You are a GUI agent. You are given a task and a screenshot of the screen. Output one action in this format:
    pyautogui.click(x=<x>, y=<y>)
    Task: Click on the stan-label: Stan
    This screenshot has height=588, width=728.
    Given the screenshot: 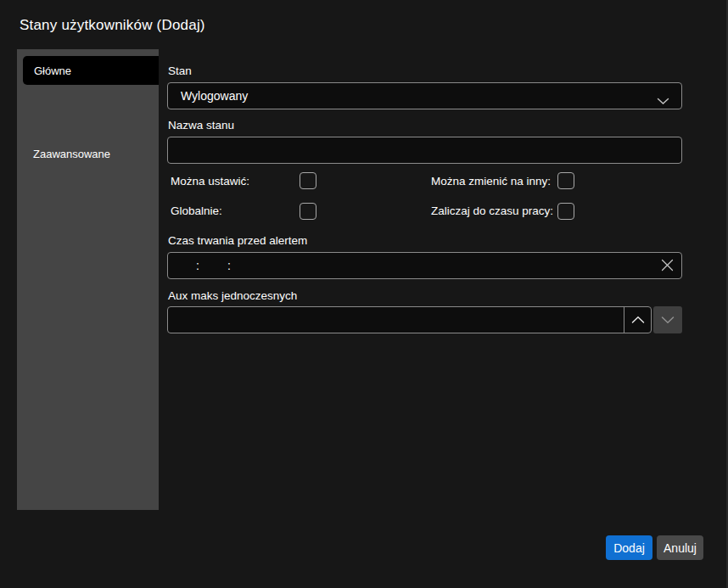 What is the action you would take?
    pyautogui.click(x=180, y=71)
    